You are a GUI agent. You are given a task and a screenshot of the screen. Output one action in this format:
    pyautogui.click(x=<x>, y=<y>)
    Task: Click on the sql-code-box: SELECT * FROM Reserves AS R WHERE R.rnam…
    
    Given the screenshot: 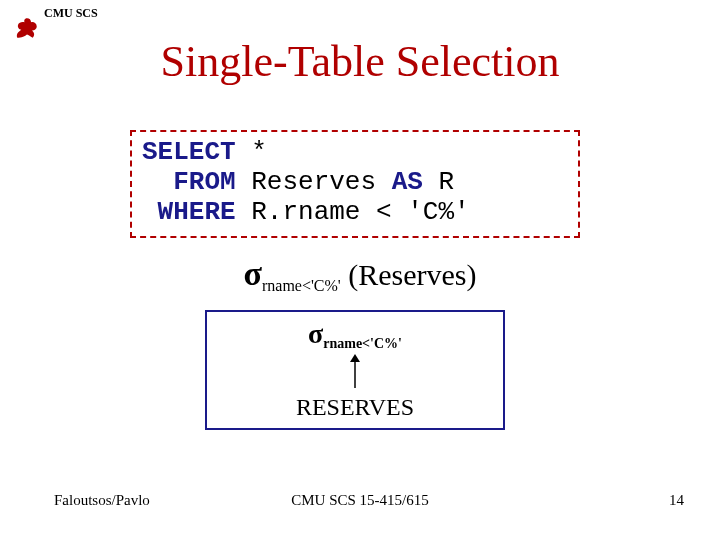 What is the action you would take?
    pyautogui.click(x=355, y=184)
    